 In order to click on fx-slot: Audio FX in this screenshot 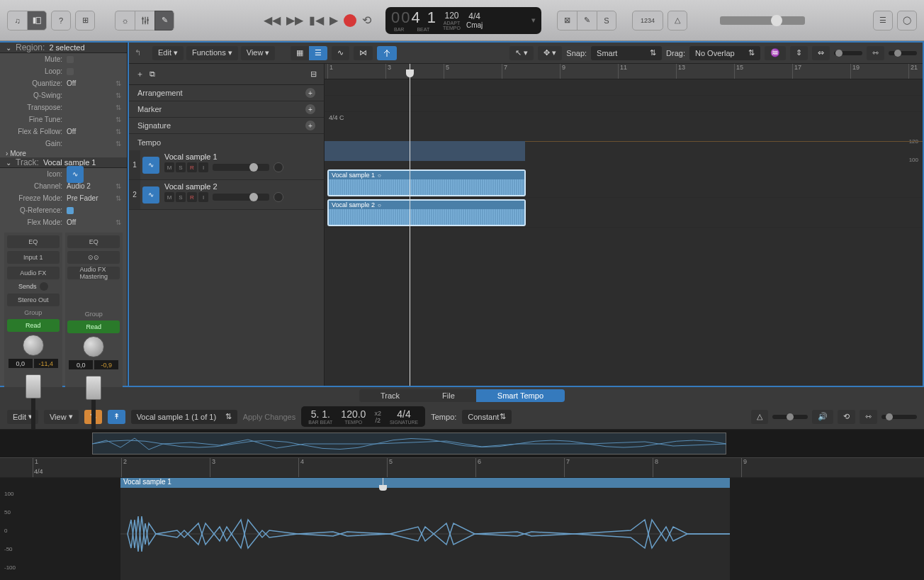, I will do `click(33, 273)`.